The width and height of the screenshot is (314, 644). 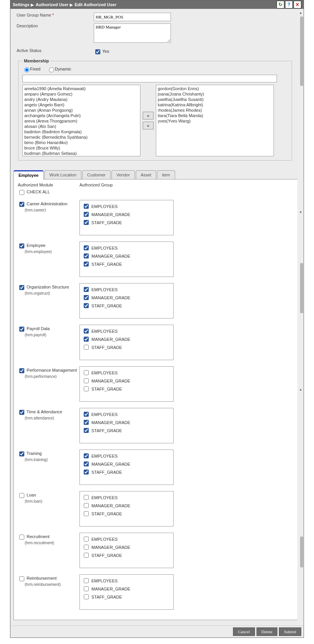 I want to click on selected-users-listbox: gordon(Gordon Enns)joana(Joana Chrishant…, so click(x=215, y=121).